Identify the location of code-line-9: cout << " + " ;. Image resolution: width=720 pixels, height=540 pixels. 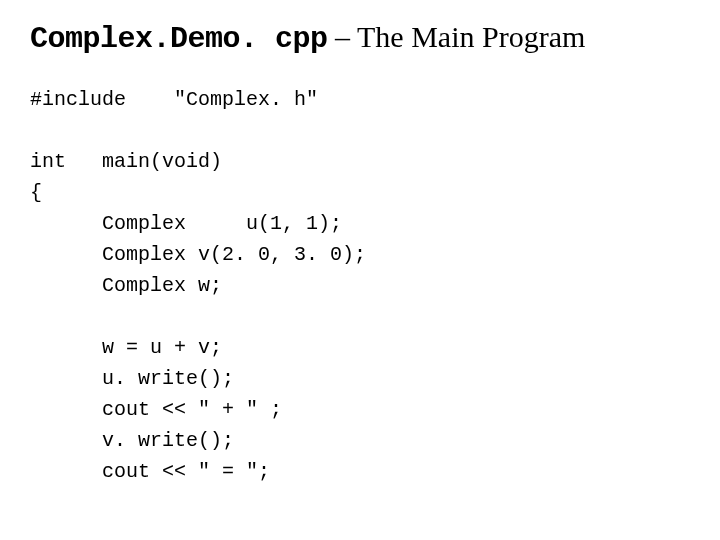
(192, 410).